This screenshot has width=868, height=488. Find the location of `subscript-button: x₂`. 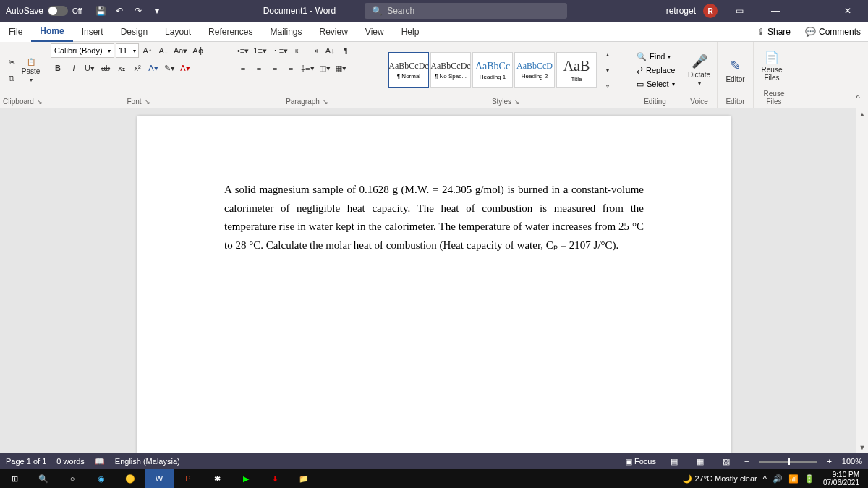

subscript-button: x₂ is located at coordinates (122, 68).